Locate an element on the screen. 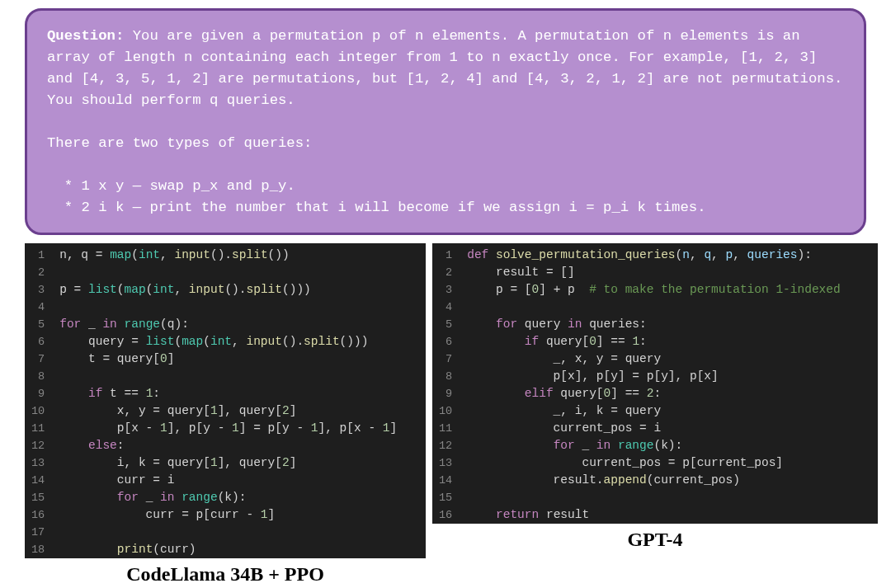 The image size is (891, 588). gutter-right: 12345678910111213141516 is located at coordinates (446, 383).